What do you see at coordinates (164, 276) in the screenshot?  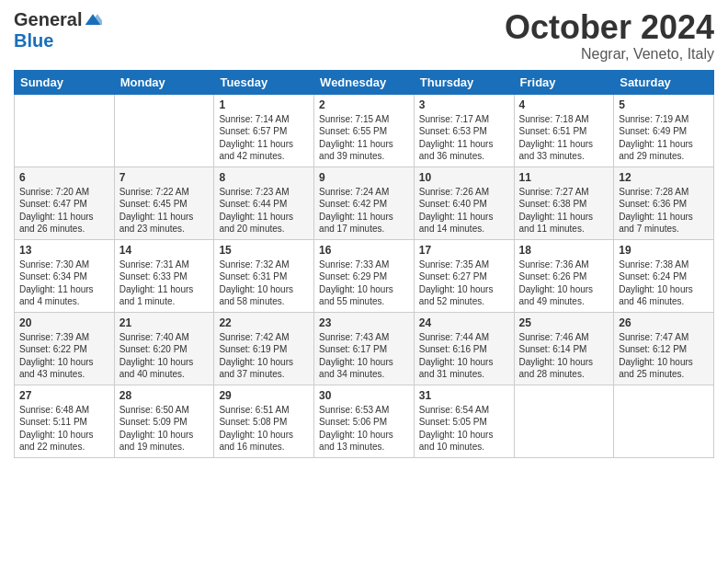 I see `calendar-cell: 14Sunrise: 7:31 AMSunset: 6:33 PMDayligh…` at bounding box center [164, 276].